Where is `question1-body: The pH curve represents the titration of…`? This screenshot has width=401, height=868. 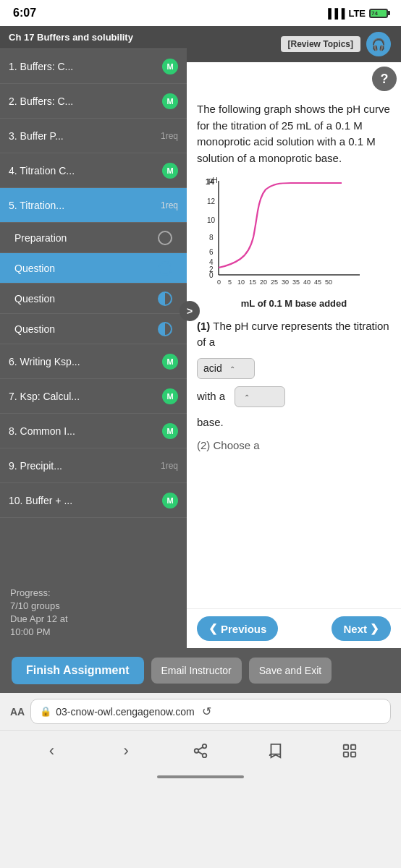
question1-body: The pH curve represents the titration of… is located at coordinates (293, 334).